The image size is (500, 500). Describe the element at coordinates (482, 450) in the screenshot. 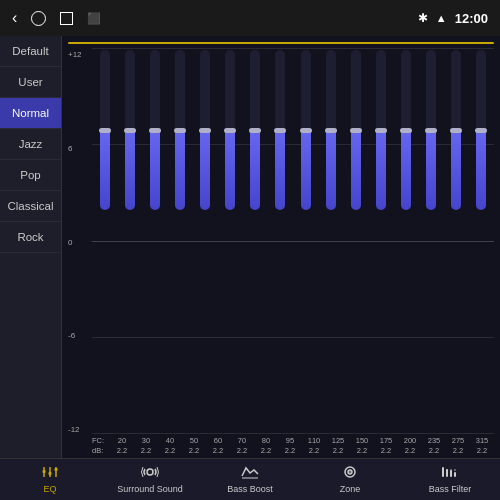

I see `db-16: 2.2` at that location.